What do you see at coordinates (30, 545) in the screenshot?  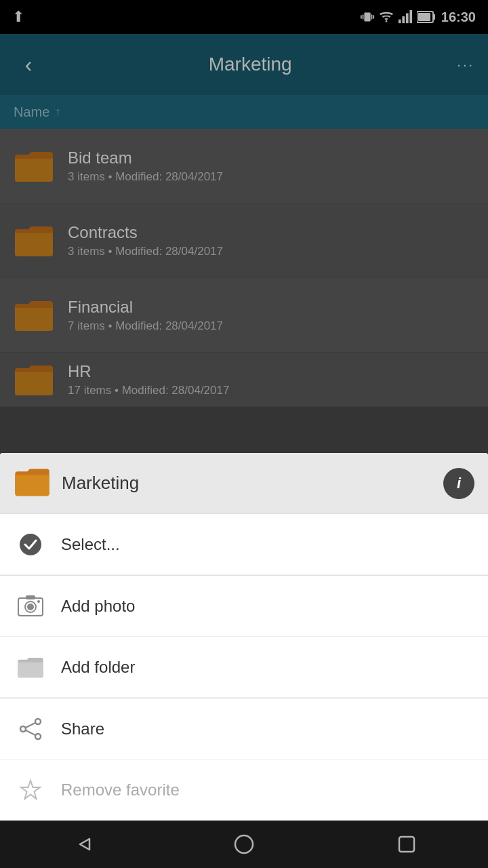 I see `check-circle-icon` at bounding box center [30, 545].